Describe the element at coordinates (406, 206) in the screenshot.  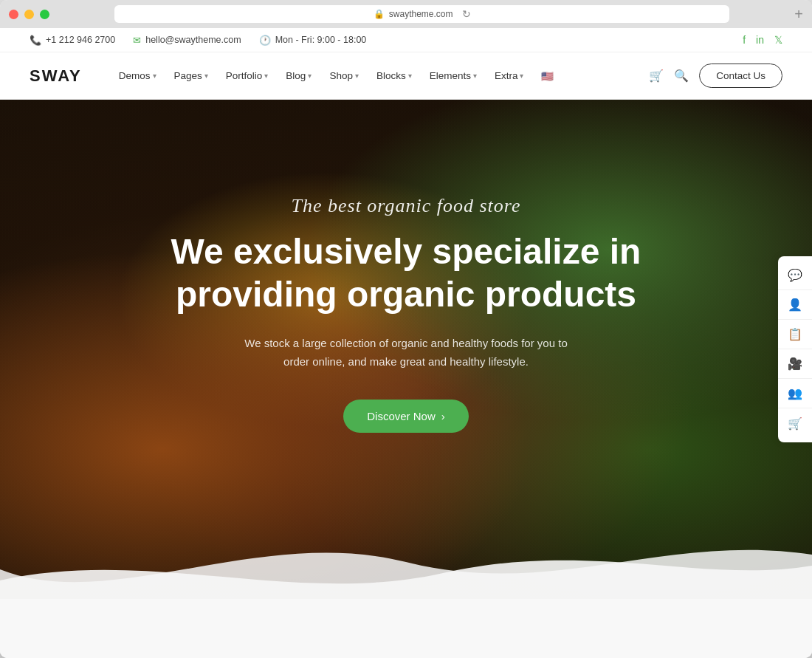
I see `hero-subtitle: The best organic food store` at that location.